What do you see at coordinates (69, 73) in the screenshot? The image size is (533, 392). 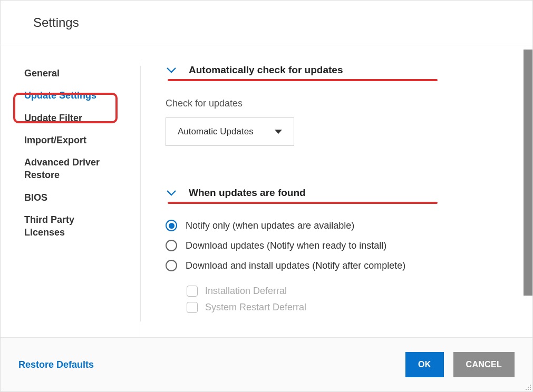 I see `sidebar-item-general: General` at bounding box center [69, 73].